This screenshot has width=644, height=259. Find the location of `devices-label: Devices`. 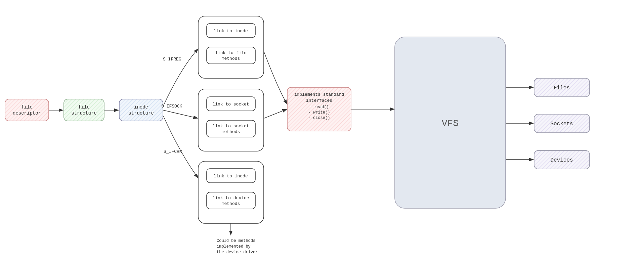

devices-label: Devices is located at coordinates (562, 160).